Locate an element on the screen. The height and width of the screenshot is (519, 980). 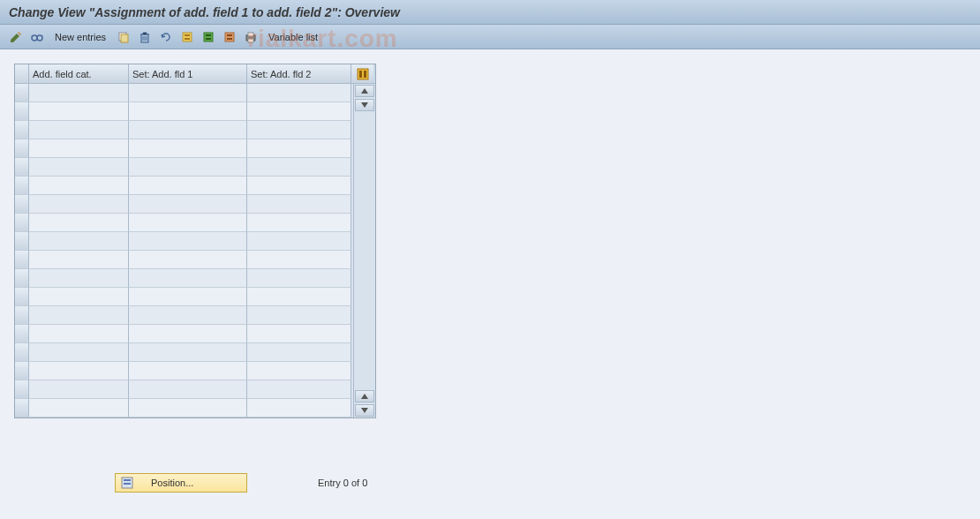
table-header-row: Add. field cat. Set: Add. fld 1 Set is located at coordinates (195, 74).